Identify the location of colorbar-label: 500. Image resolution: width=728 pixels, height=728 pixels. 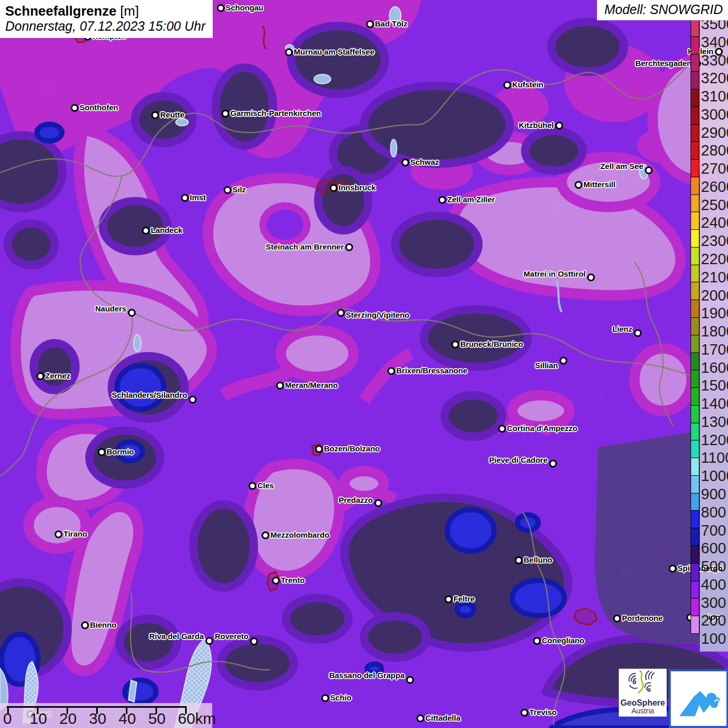
(713, 566).